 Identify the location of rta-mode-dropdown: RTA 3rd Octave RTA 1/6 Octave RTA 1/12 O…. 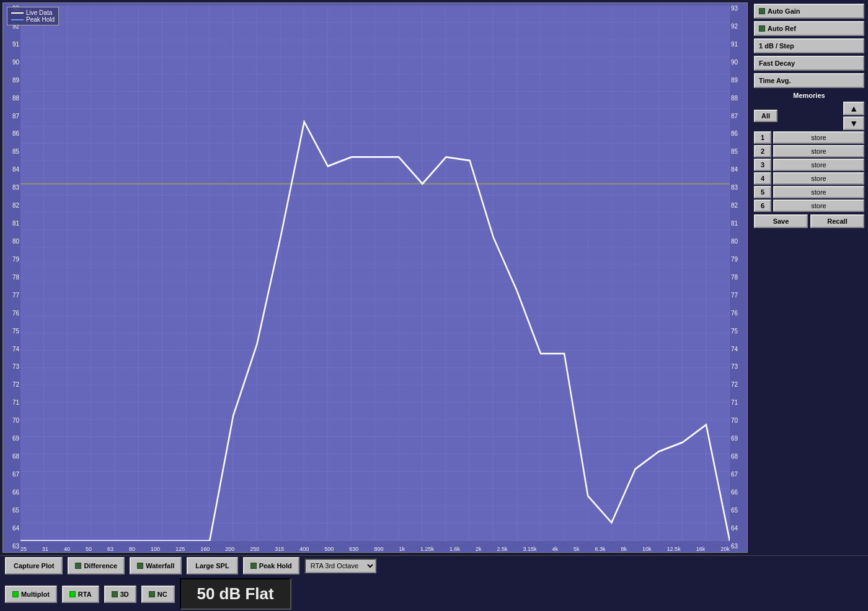
(340, 566).